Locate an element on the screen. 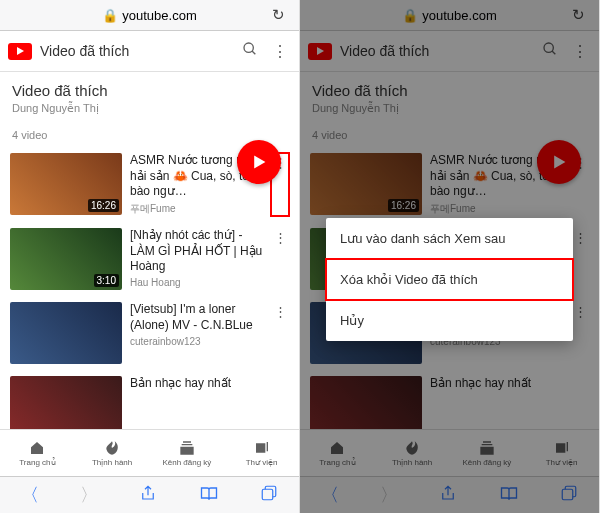  video-channel: 푸메Fume is located at coordinates (196, 209).